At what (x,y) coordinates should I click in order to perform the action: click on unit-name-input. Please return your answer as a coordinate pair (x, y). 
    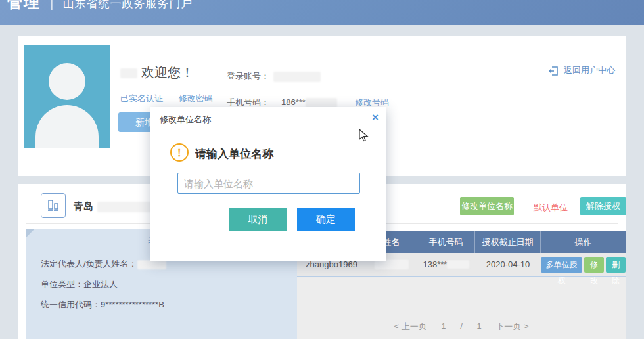
    Looking at the image, I should click on (269, 183).